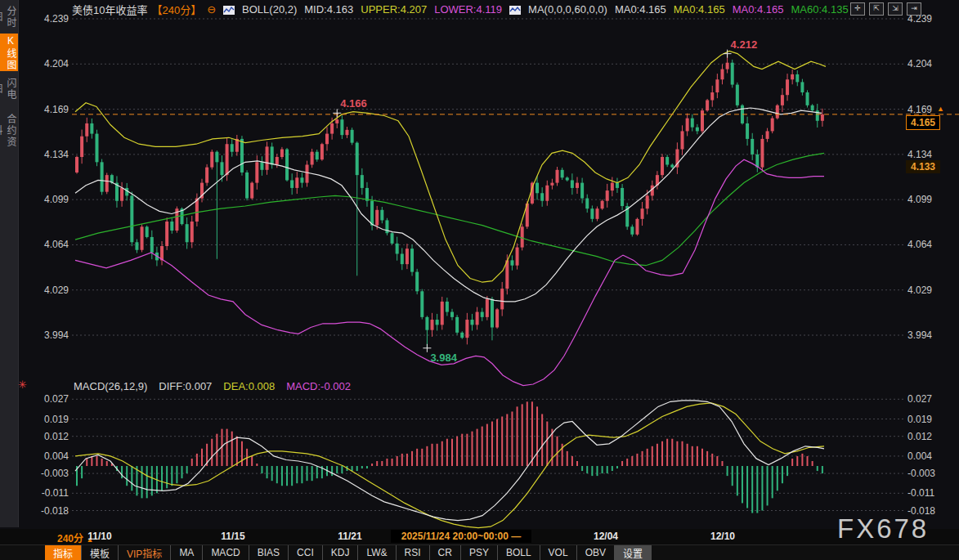 Image resolution: width=959 pixels, height=560 pixels. Describe the element at coordinates (479, 536) in the screenshot. I see `x-axis-row: 240分 ▲ 2025/11/24 20:00~00:00 — 11/1011/…` at that location.